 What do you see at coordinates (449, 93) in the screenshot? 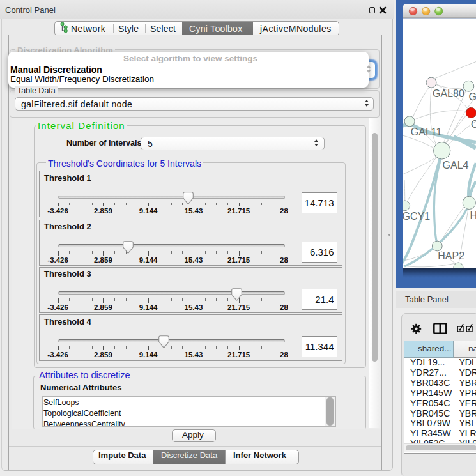
I see `svg-text: GAL80` at bounding box center [449, 93].